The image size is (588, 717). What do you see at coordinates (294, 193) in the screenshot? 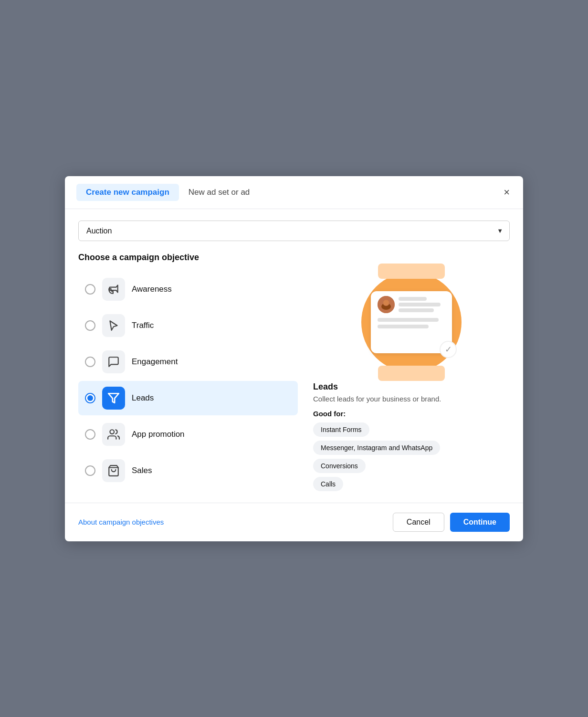
I see `modal-header: Create new campaign New ad set or ad ×` at bounding box center [294, 193].